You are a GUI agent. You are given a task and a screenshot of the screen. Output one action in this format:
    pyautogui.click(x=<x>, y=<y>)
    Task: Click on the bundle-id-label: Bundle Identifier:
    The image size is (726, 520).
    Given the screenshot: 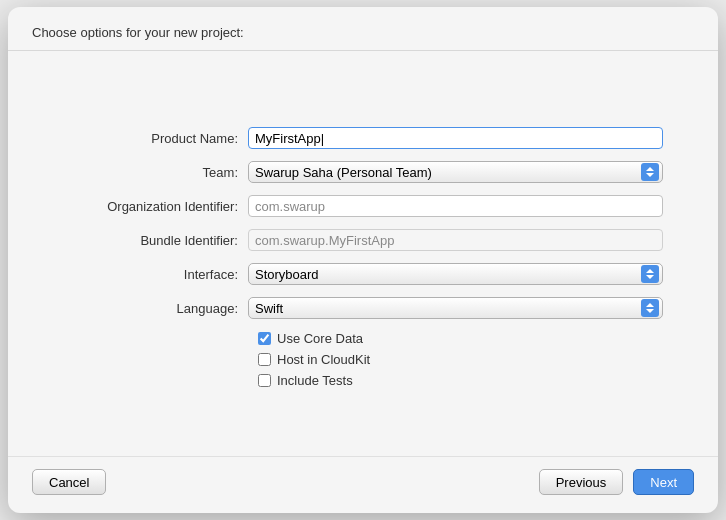 What is the action you would take?
    pyautogui.click(x=156, y=240)
    